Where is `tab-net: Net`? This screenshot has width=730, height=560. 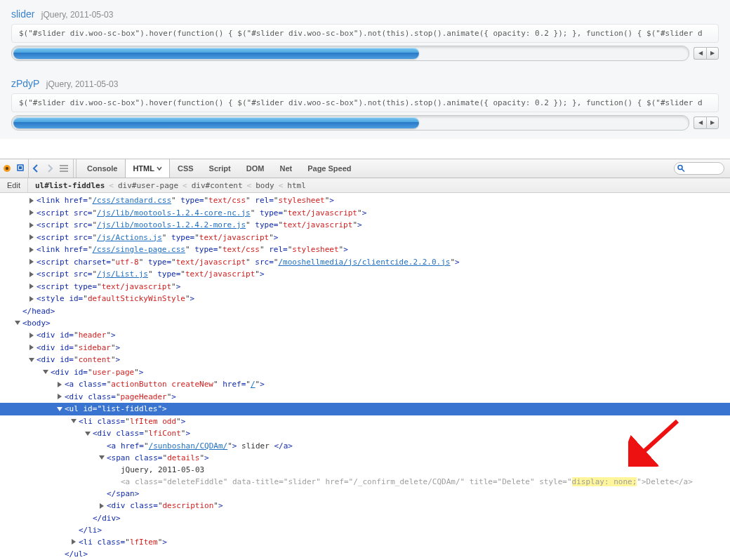
tab-net: Net is located at coordinates (286, 168).